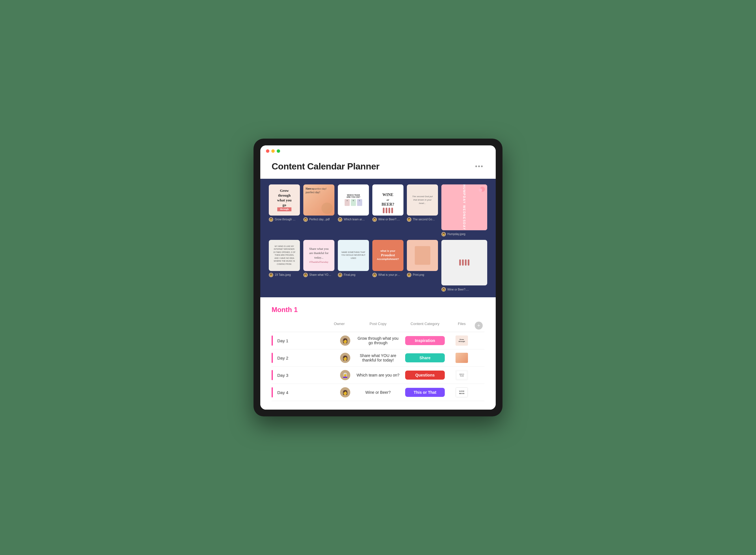 This screenshot has height=555, width=756. What do you see at coordinates (349, 275) in the screenshot?
I see `caption-text: Final.png` at bounding box center [349, 275].